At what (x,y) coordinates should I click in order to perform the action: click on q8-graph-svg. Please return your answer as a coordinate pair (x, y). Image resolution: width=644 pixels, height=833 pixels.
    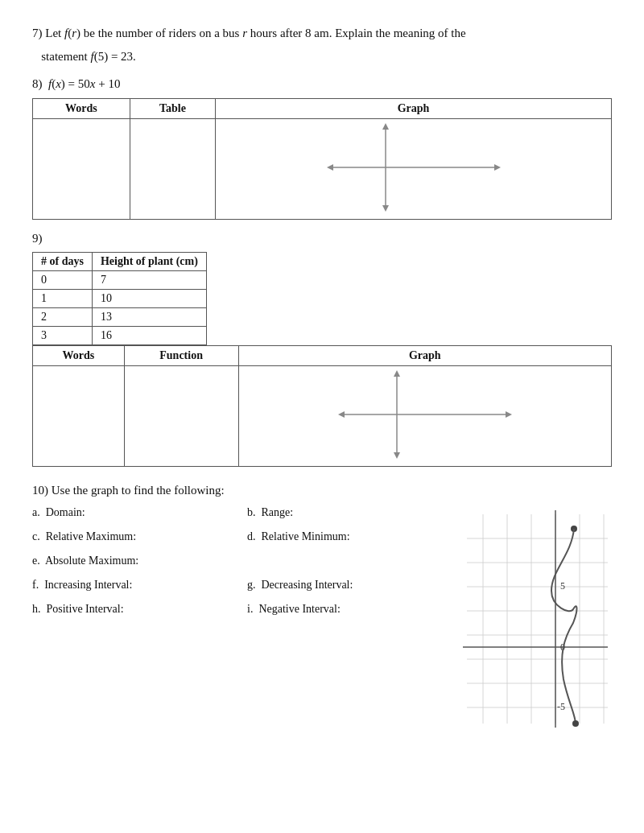
    Looking at the image, I should click on (414, 167).